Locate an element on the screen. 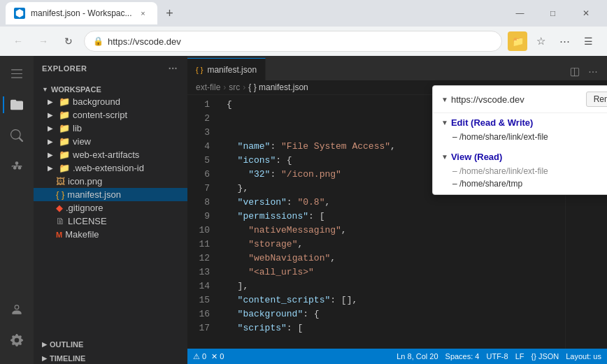 Image resolution: width=607 pixels, height=364 pixels. minimize-btn: — is located at coordinates (520, 13).